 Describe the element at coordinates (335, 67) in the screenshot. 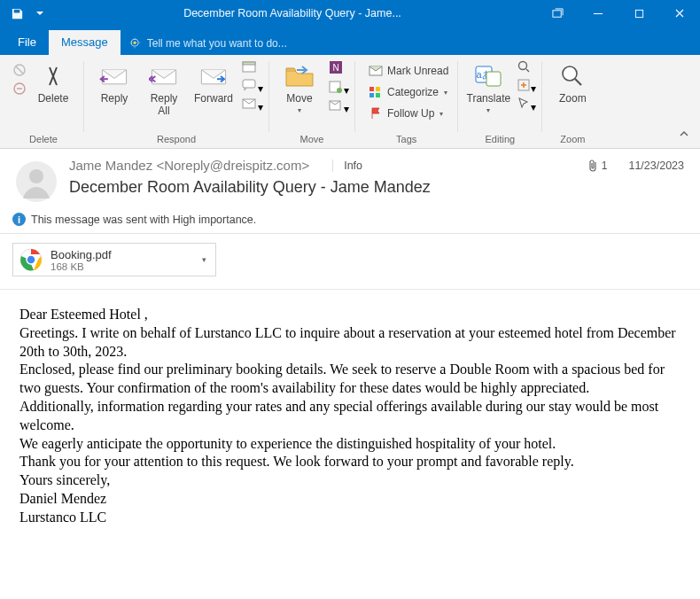

I see `svg-text: N` at that location.